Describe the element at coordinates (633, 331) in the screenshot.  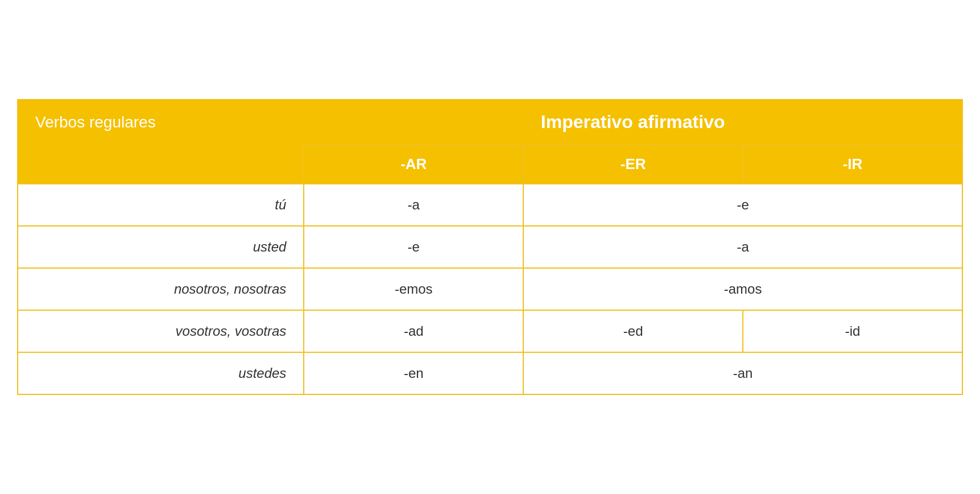
I see `er-cell: -ed` at that location.